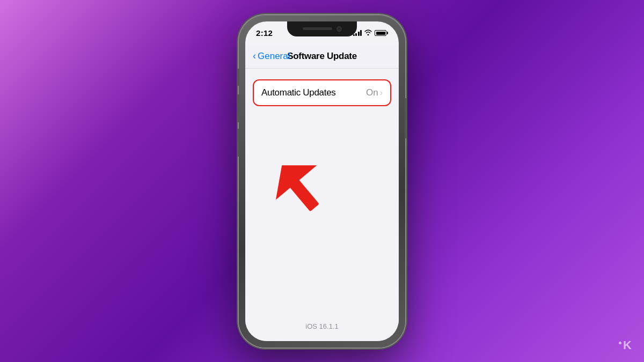 Image resolution: width=644 pixels, height=362 pixels. What do you see at coordinates (371, 33) in the screenshot?
I see `status-icons` at bounding box center [371, 33].